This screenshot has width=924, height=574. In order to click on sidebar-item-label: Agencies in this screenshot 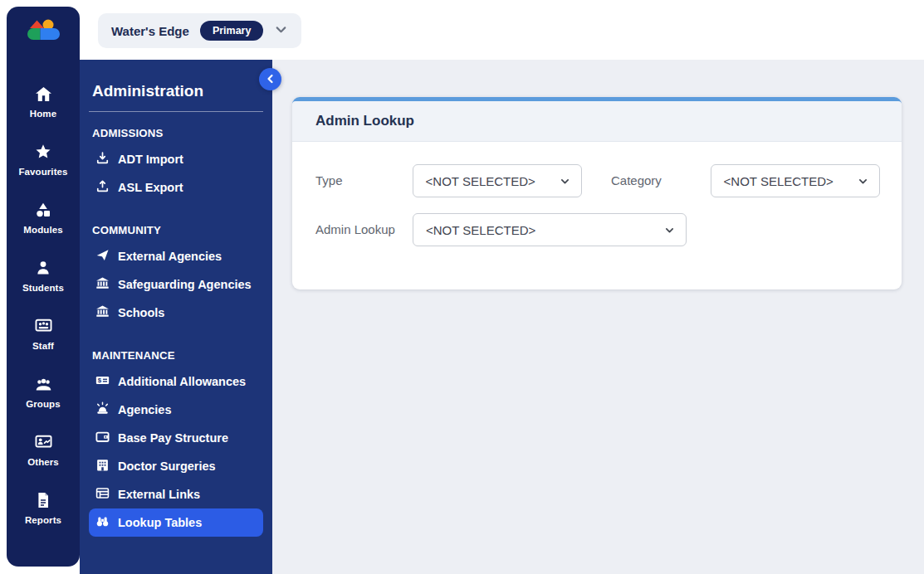, I will do `click(144, 410)`.